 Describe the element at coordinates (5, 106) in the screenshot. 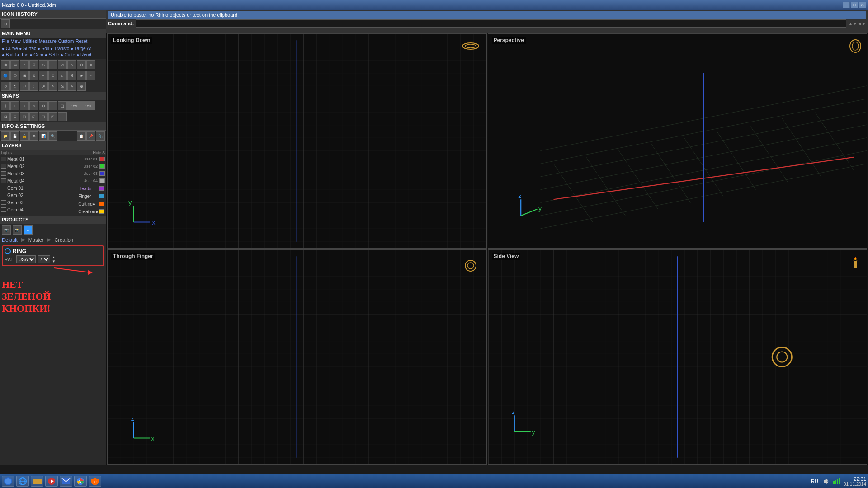

I see `snap-btn1: ⊹` at that location.